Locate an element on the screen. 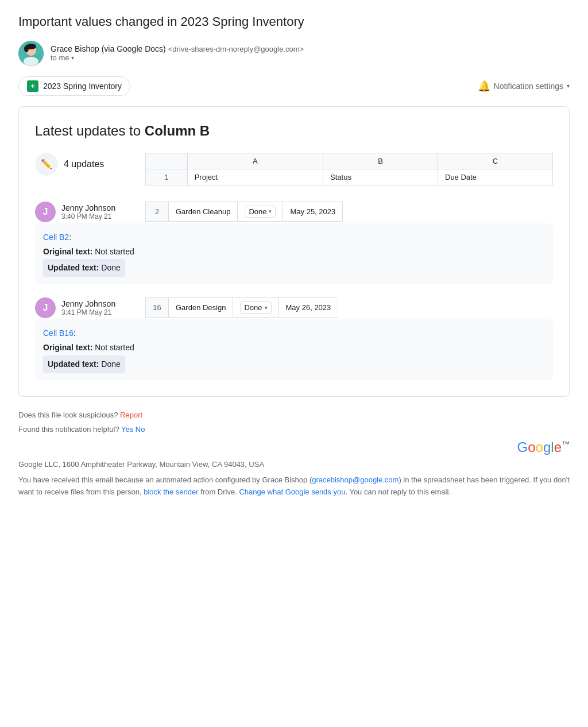 Image resolution: width=588 pixels, height=727 pixels. header-row-num: 1 is located at coordinates (167, 177).